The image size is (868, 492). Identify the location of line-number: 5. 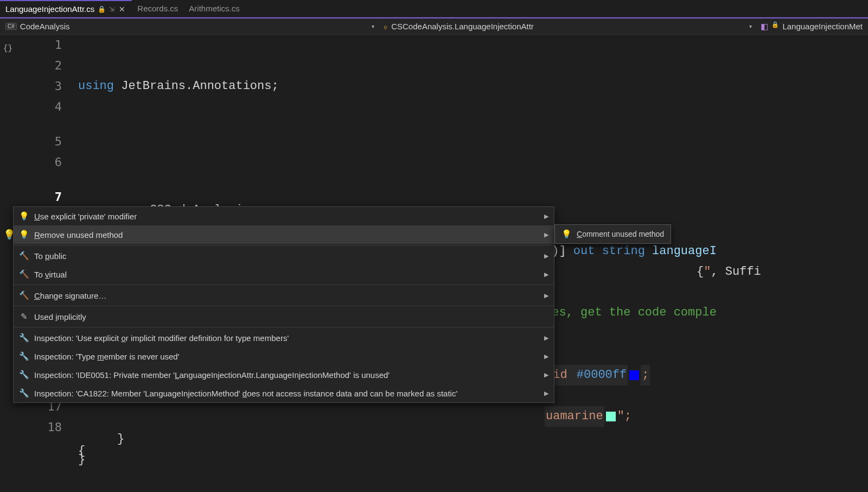
(59, 142).